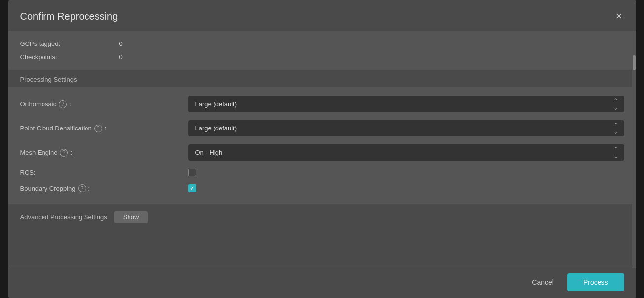 This screenshot has width=644, height=298. What do you see at coordinates (322, 15) in the screenshot?
I see `dialog-header: Confirm Reprocessing ×` at bounding box center [322, 15].